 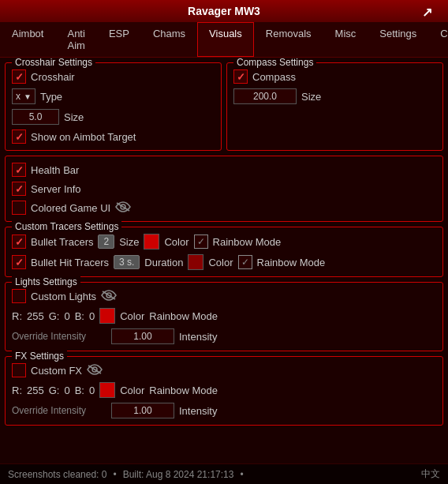 I want to click on nav-removals: Removals, so click(x=289, y=39).